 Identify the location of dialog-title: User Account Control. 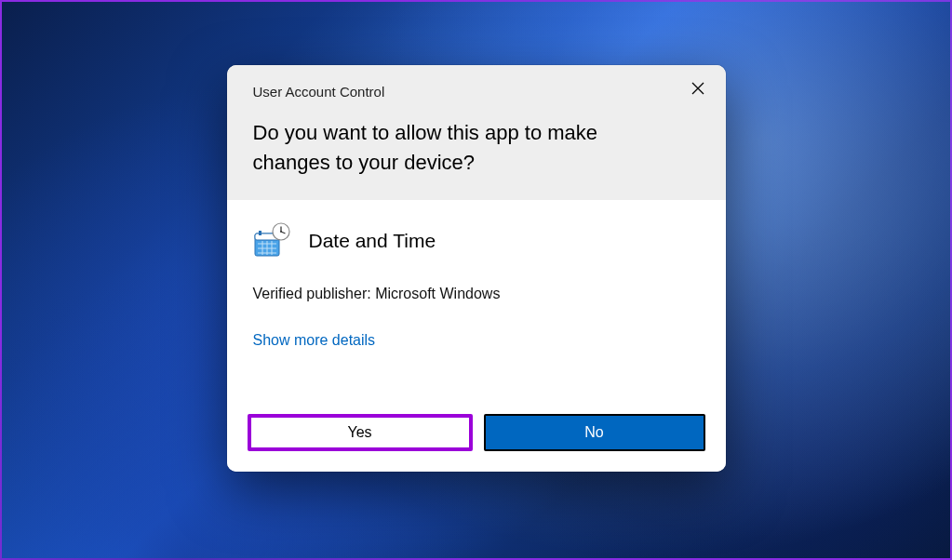
(476, 91).